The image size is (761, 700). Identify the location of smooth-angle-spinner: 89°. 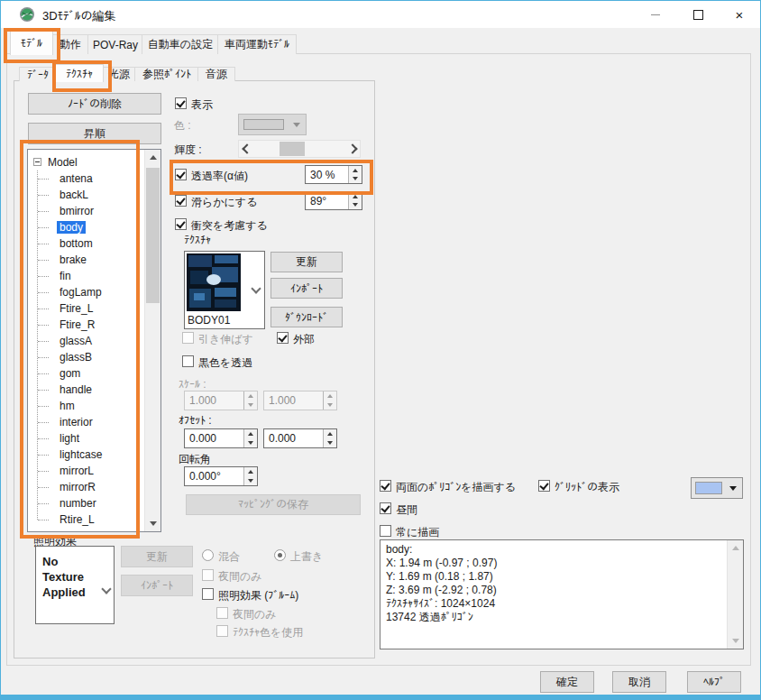
(334, 200).